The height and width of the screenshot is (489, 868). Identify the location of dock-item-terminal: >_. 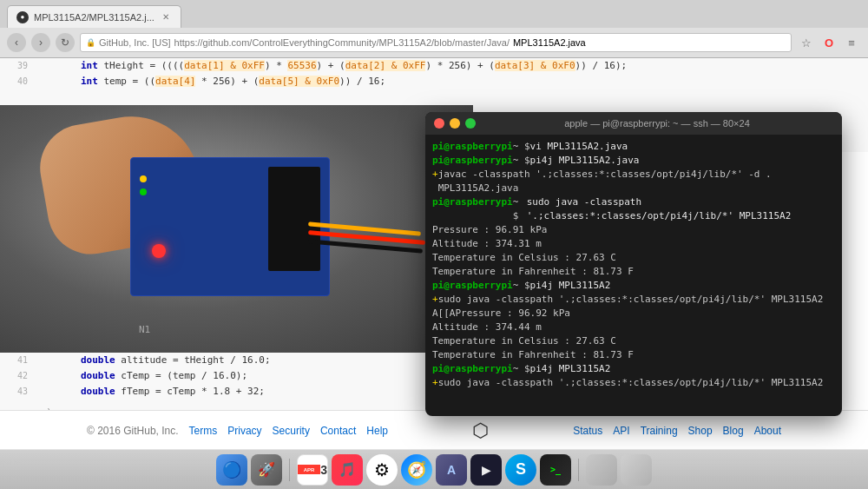
(556, 470).